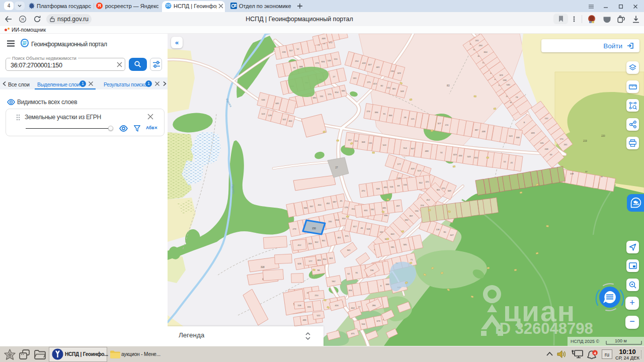 This screenshot has width=644, height=362. Describe the element at coordinates (546, 119) in the screenshot. I see `svg-text: 132` at that location.